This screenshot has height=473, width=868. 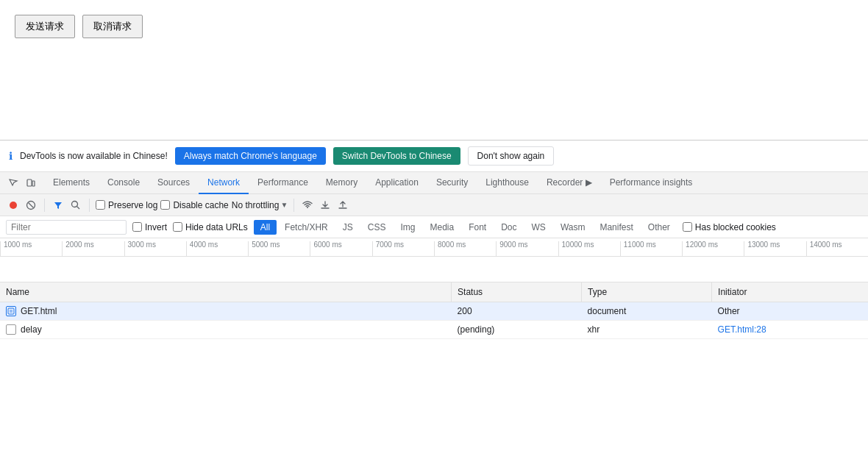 What do you see at coordinates (790, 330) in the screenshot?
I see `row-initiator: GET.html:28` at bounding box center [790, 330].